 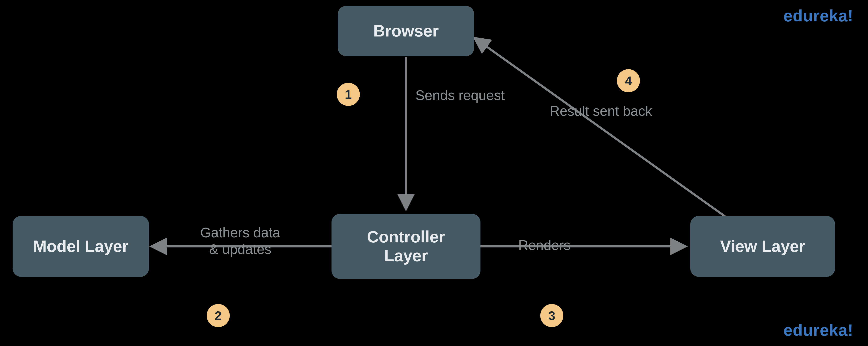 I want to click on node-view-label: View Layer, so click(x=763, y=246).